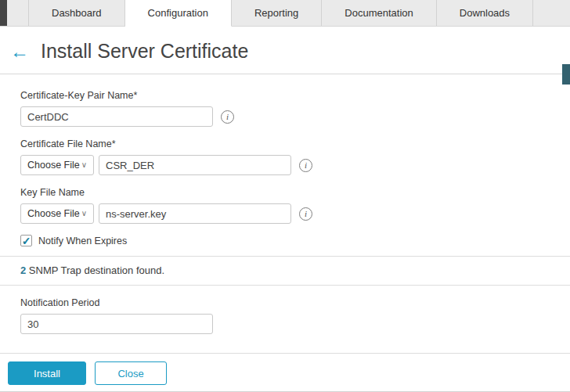  Describe the element at coordinates (295, 214) in the screenshot. I see `key-file-row: Choose File ∨ i` at that location.